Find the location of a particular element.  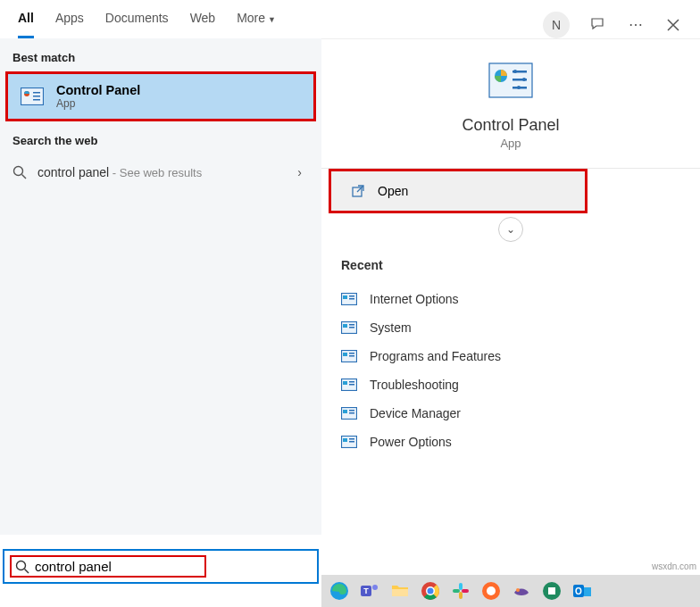

result-subtitle: App is located at coordinates (98, 104).